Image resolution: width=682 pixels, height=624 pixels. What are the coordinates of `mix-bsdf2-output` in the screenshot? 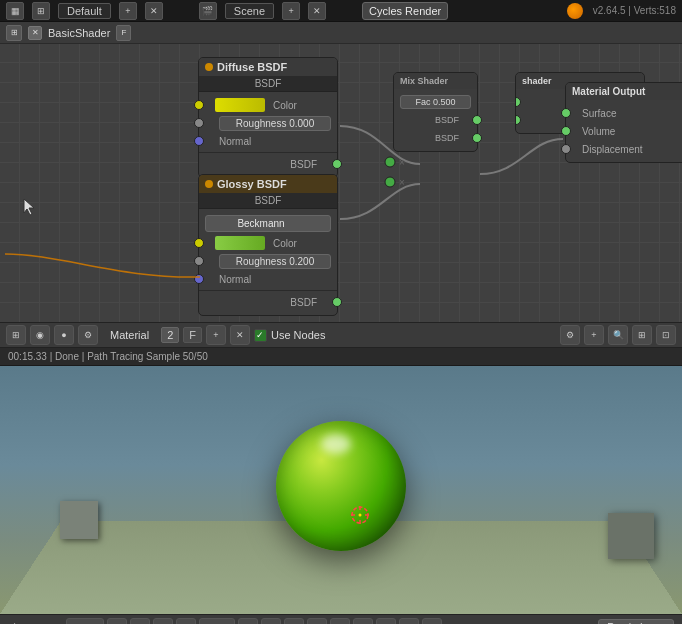 It's located at (477, 138).